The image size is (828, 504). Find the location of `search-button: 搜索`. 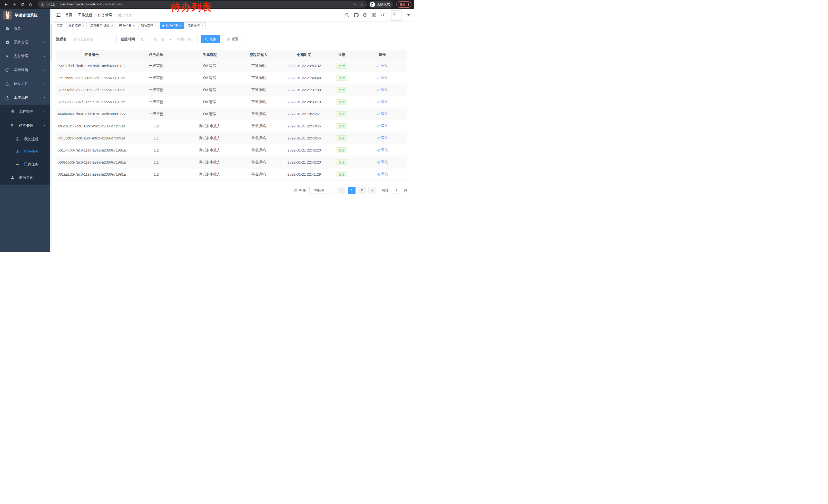

search-button: 搜索 is located at coordinates (210, 39).